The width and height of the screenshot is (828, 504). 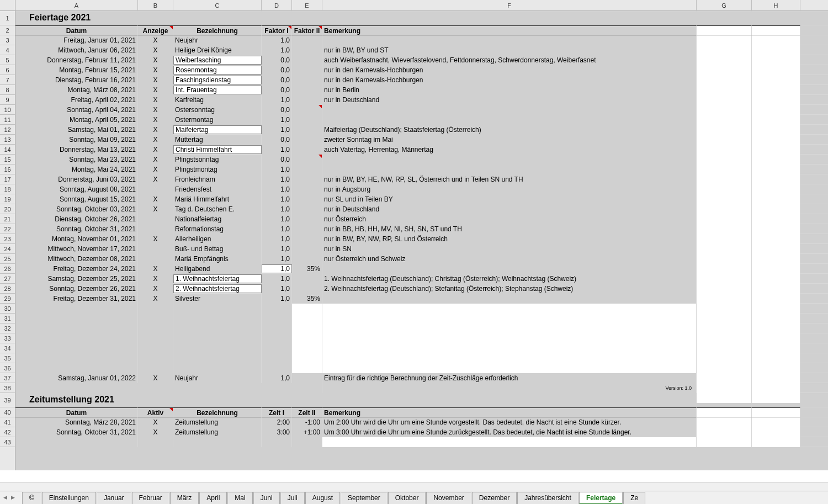 What do you see at coordinates (8, 209) in the screenshot?
I see `row-header-20: 20` at bounding box center [8, 209].